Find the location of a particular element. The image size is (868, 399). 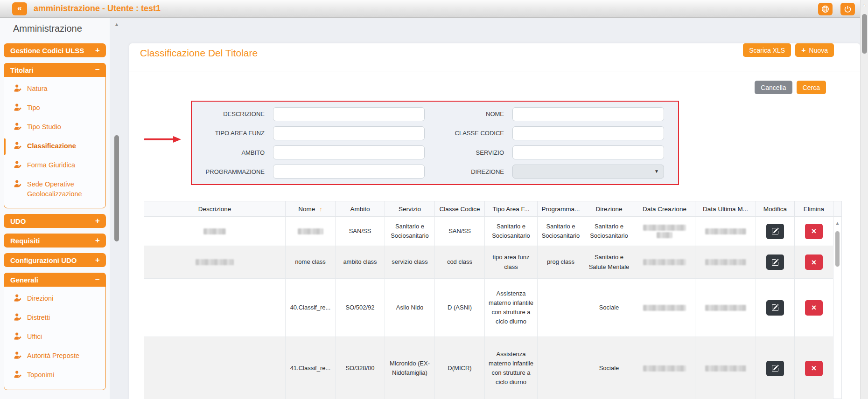

sidebar-group-items: Direzioni Distretti Uffici Autorità Prep… is located at coordinates (55, 338).